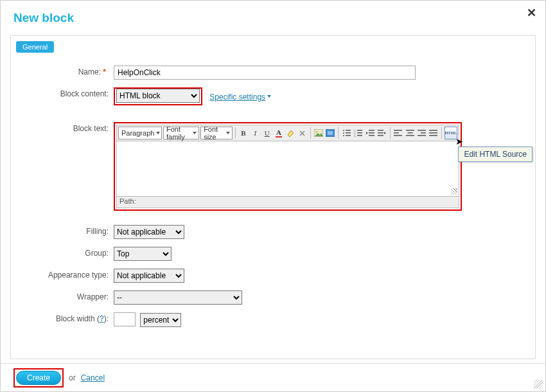  Describe the element at coordinates (267, 133) in the screenshot. I see `underline-button: U` at that location.